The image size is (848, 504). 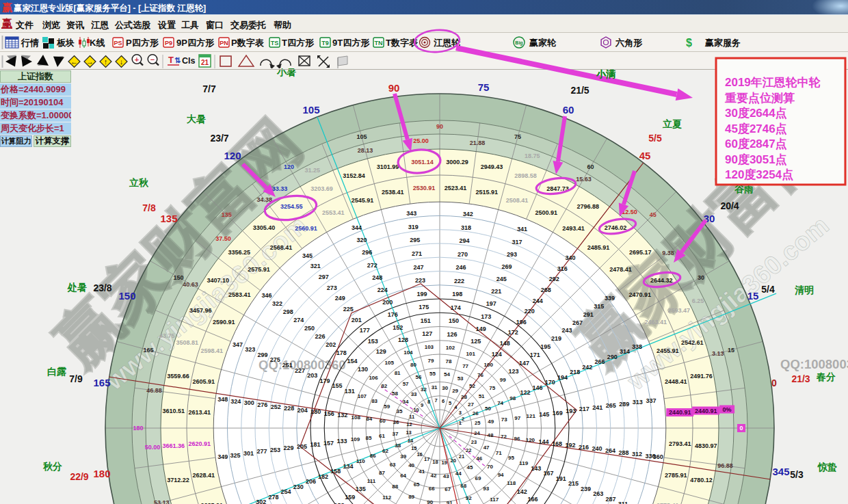 I want to click on svg-text: 3610.51, so click(x=174, y=411).